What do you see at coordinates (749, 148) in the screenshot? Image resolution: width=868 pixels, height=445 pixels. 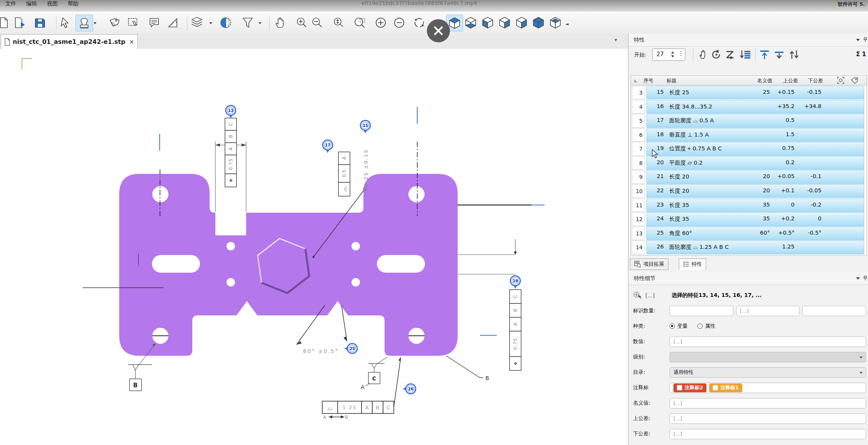 I see `table-row: 719位置度 ⌖ 0.75 A B C0.75` at bounding box center [749, 148].